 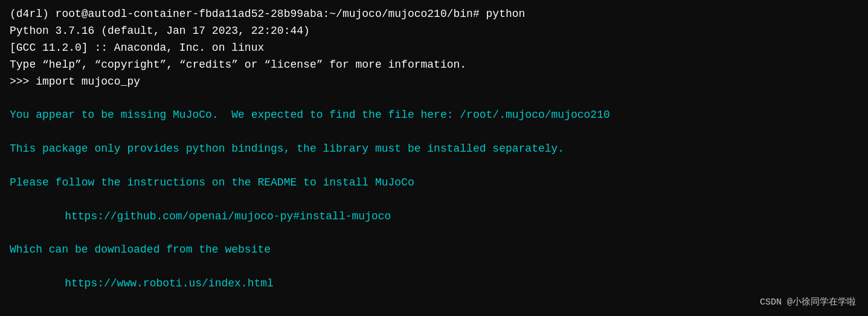 What do you see at coordinates (434, 82) in the screenshot?
I see `terminal-line-4: >>> import mujoco_py` at bounding box center [434, 82].